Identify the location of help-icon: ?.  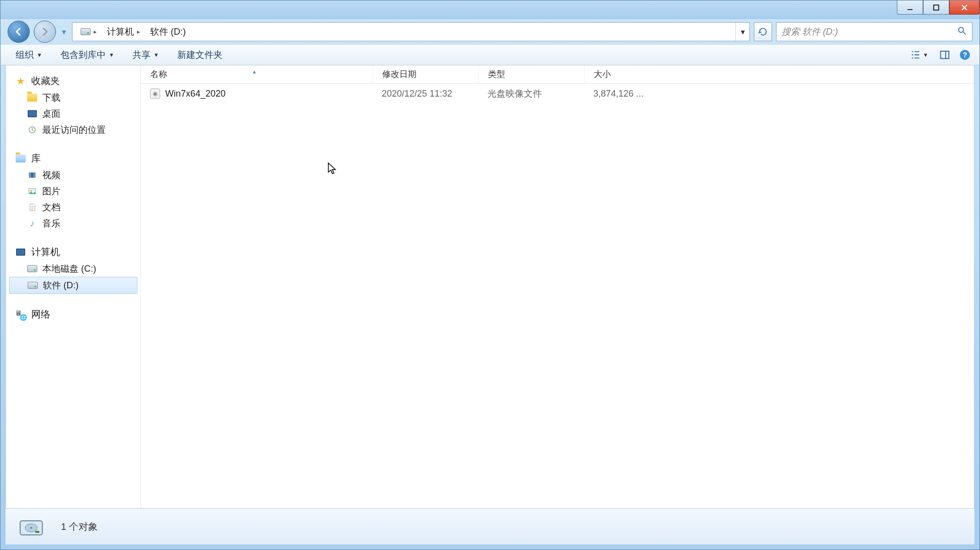
(965, 55).